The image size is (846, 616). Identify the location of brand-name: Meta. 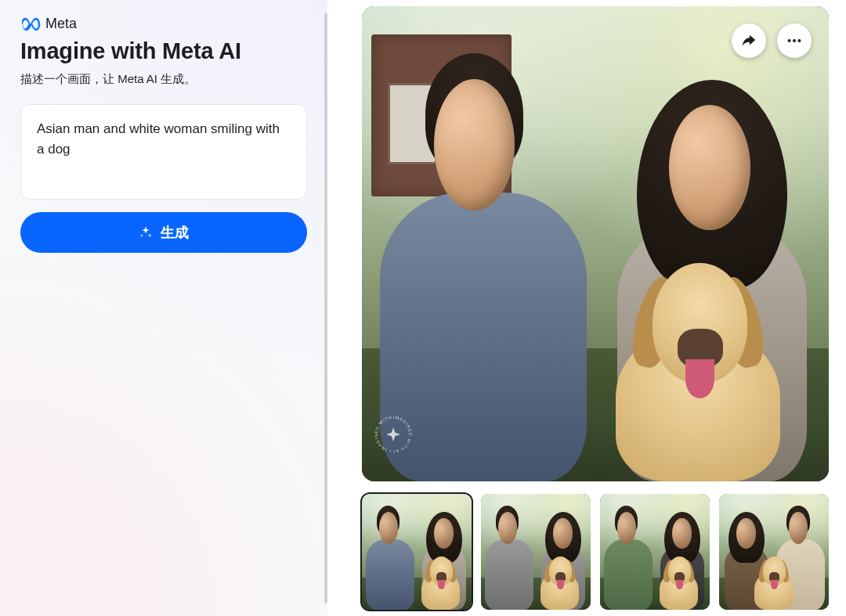
(61, 23).